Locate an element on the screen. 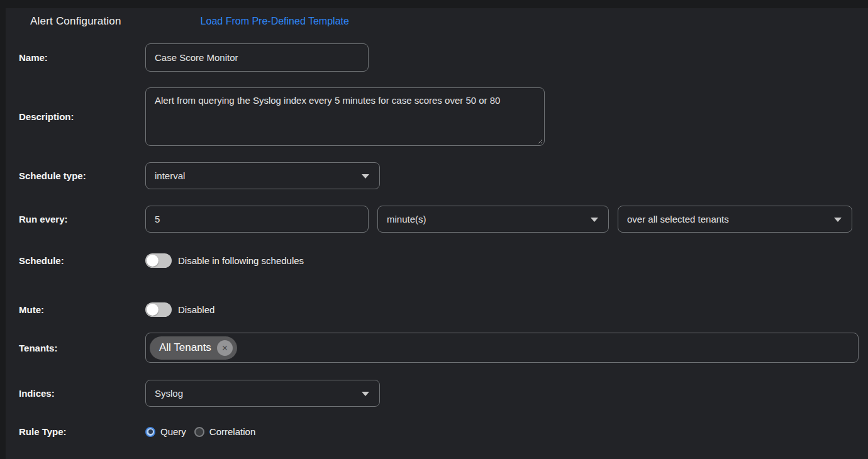 This screenshot has width=868, height=459. run-every-scope-value: over all selected tenants is located at coordinates (678, 219).